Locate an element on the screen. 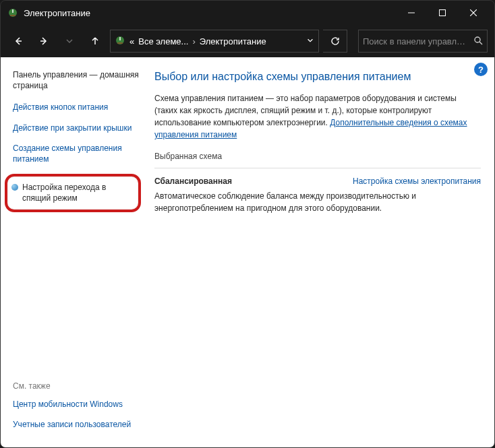 The image size is (495, 448). sidebar-link-create-plan: Создание схемы управления питанием is located at coordinates (76, 154).